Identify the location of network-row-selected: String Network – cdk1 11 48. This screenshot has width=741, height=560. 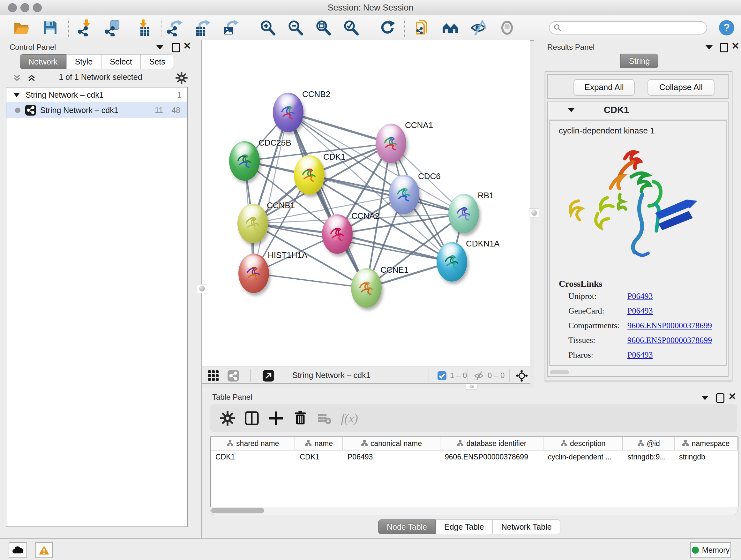
(97, 110).